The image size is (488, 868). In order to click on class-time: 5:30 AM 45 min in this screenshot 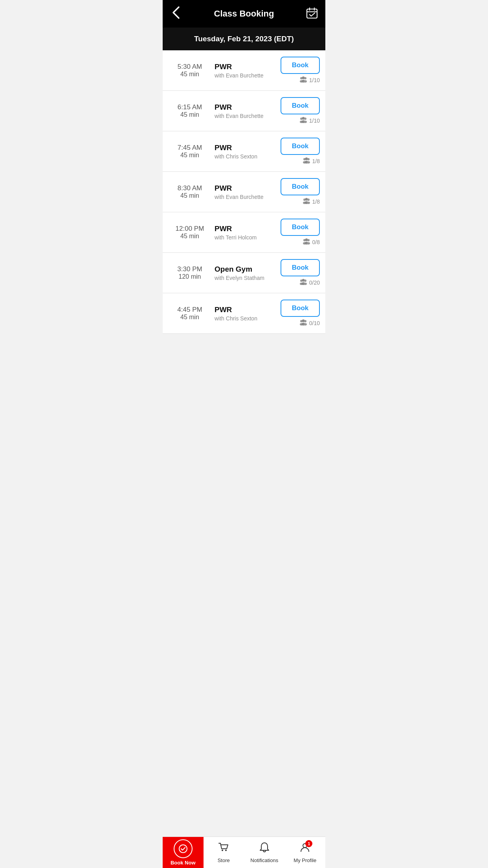, I will do `click(190, 70)`.